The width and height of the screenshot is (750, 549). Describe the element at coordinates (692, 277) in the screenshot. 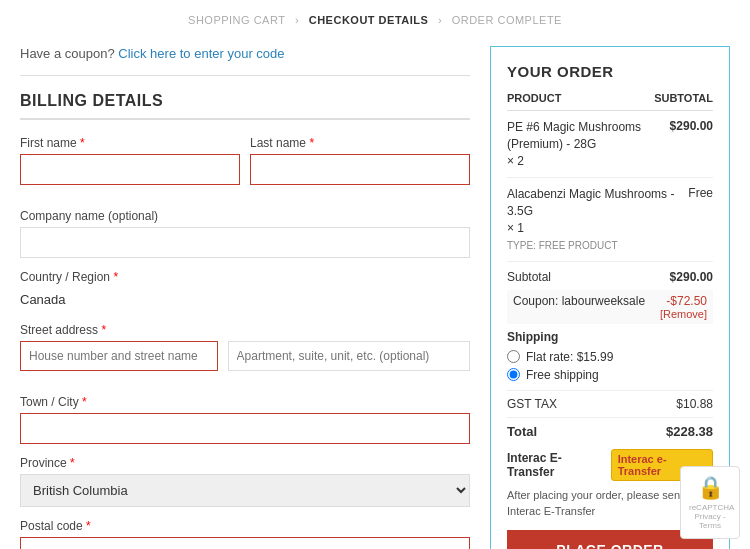

I see `subtotal-value: $290.00` at that location.